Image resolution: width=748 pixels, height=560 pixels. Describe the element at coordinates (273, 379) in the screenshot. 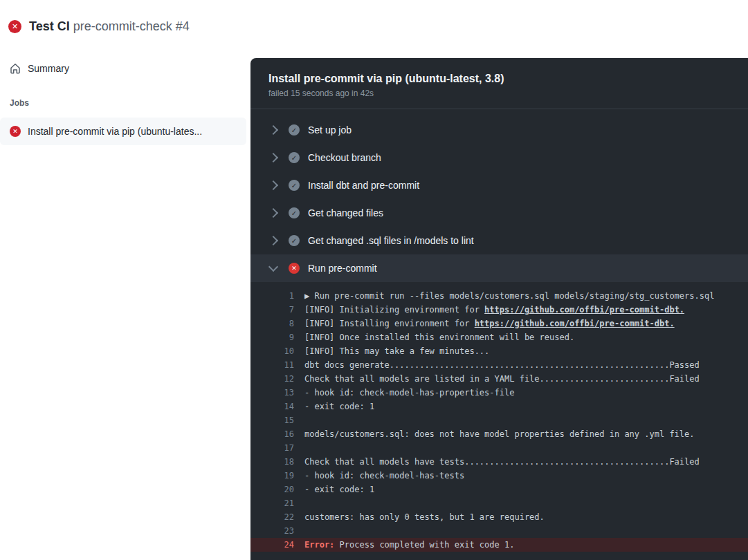

I see `log-line-number: 12` at that location.